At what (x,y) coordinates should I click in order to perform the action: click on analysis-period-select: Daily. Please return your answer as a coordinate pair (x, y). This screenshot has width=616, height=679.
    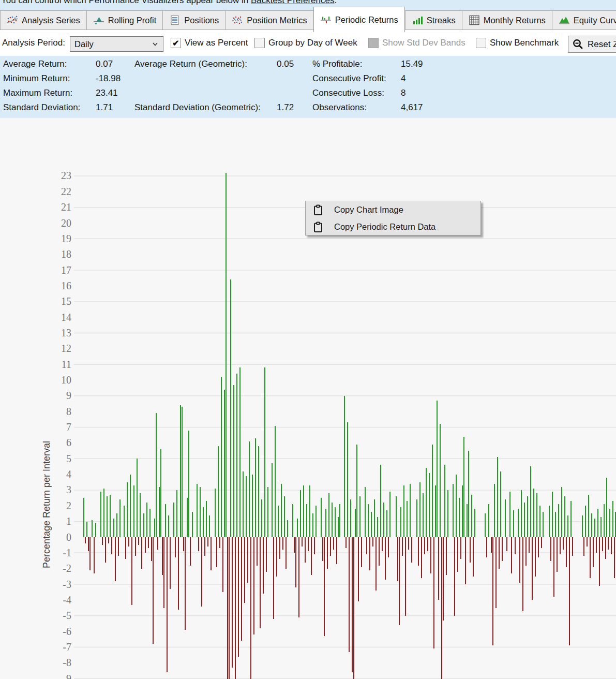
    Looking at the image, I should click on (117, 44).